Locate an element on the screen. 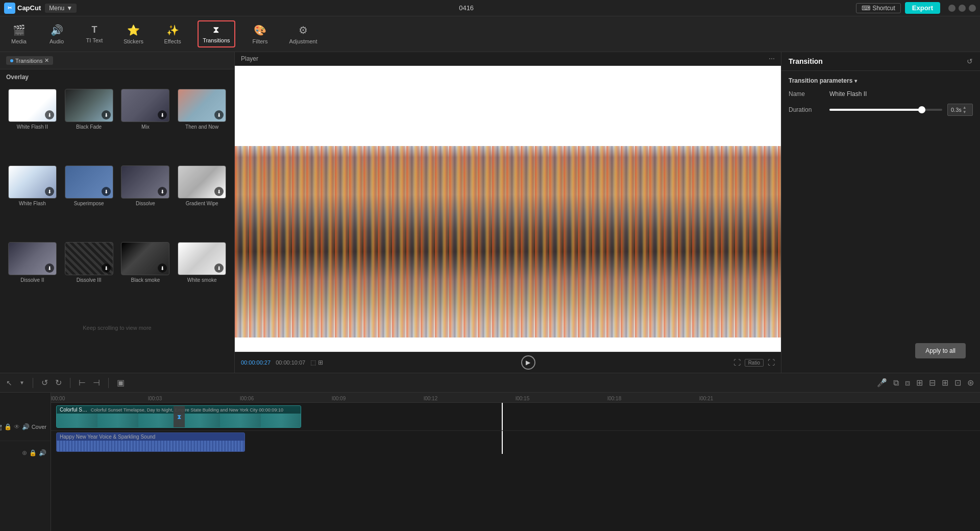 Image resolution: width=980 pixels, height=531 pixels. maximize-button is located at coordinates (962, 8).